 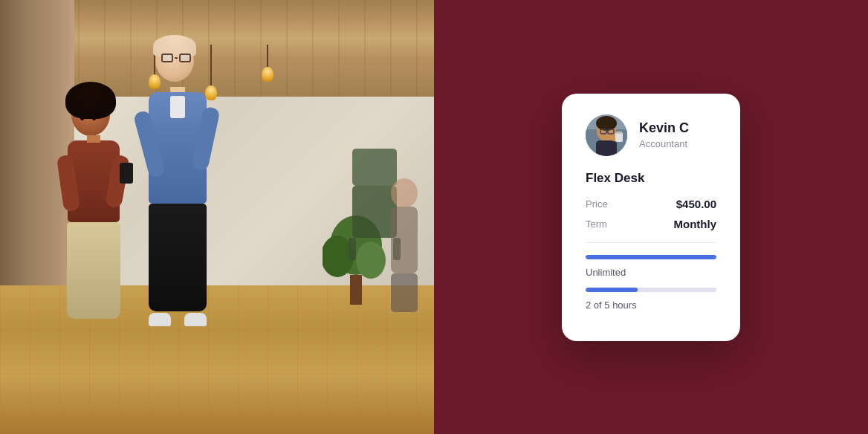 What do you see at coordinates (178, 183) in the screenshot?
I see `person-man` at bounding box center [178, 183].